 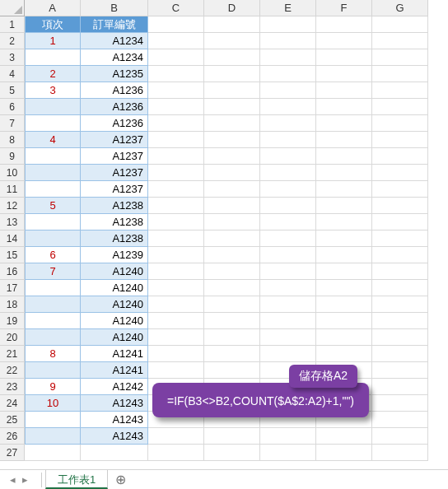 What do you see at coordinates (114, 288) in the screenshot?
I see `cell-B17: A1240` at bounding box center [114, 288].